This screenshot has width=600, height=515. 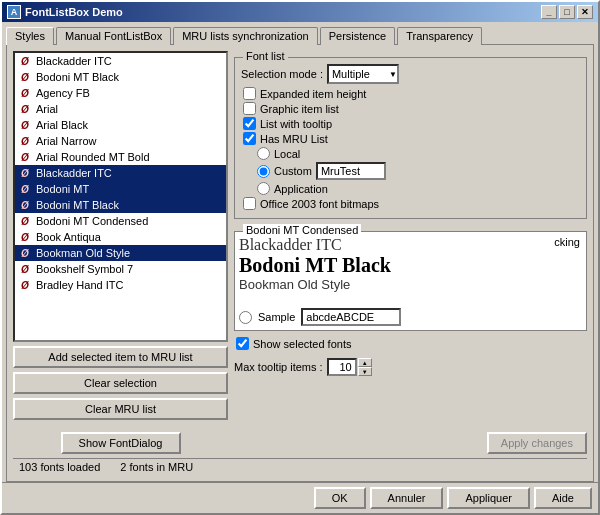 I want to click on max-tooltip-label: Max tooltip items :, so click(x=278, y=367).